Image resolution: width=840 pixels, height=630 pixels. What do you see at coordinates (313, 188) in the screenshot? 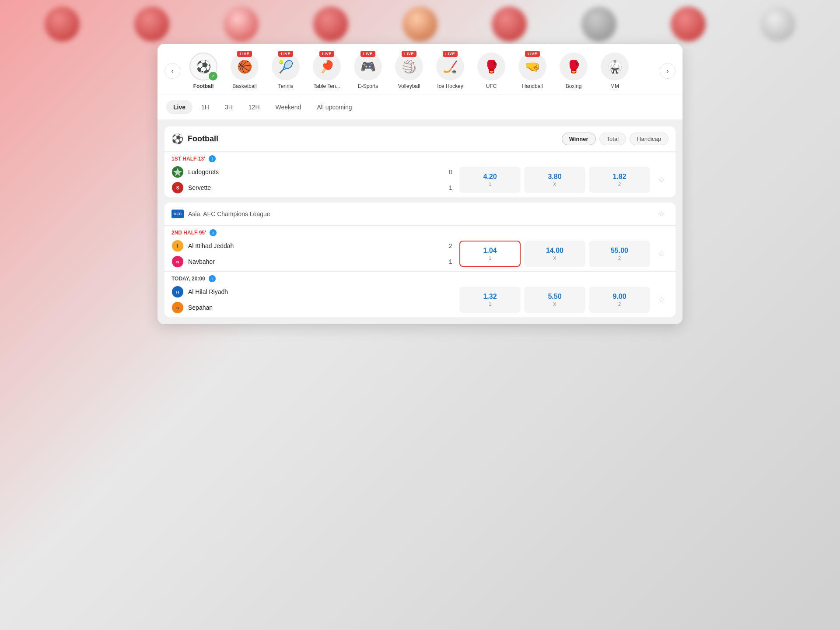
I see `team-row-1b: S Servette 1` at bounding box center [313, 188].